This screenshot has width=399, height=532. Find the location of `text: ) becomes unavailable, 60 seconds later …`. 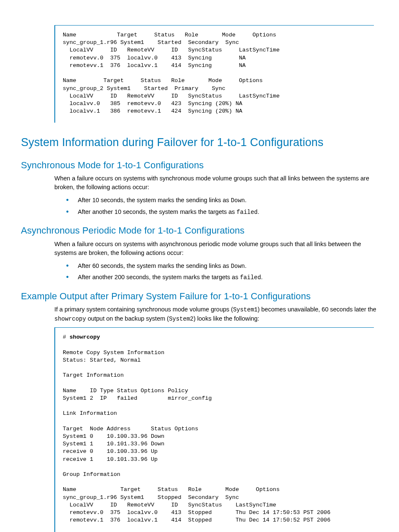

text: ) becomes unavailable, 60 seconds later … is located at coordinates (317, 309).